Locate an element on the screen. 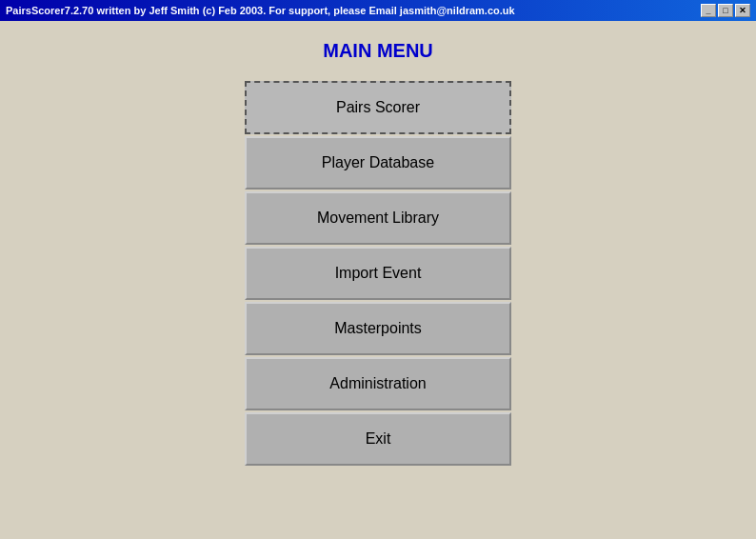 Image resolution: width=756 pixels, height=539 pixels. menu-button-administration: Administration is located at coordinates (378, 384).